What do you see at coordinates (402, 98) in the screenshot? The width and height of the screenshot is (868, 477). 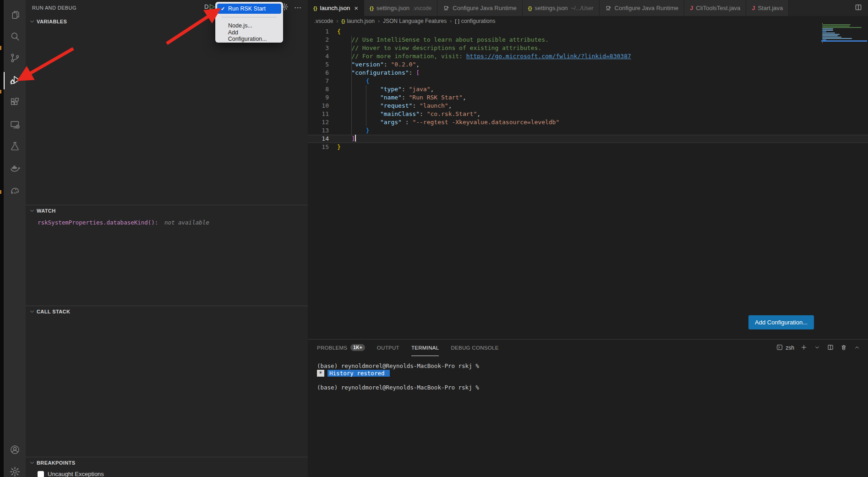 I see `line-content: "name": "Run RSK Start",` at bounding box center [402, 98].